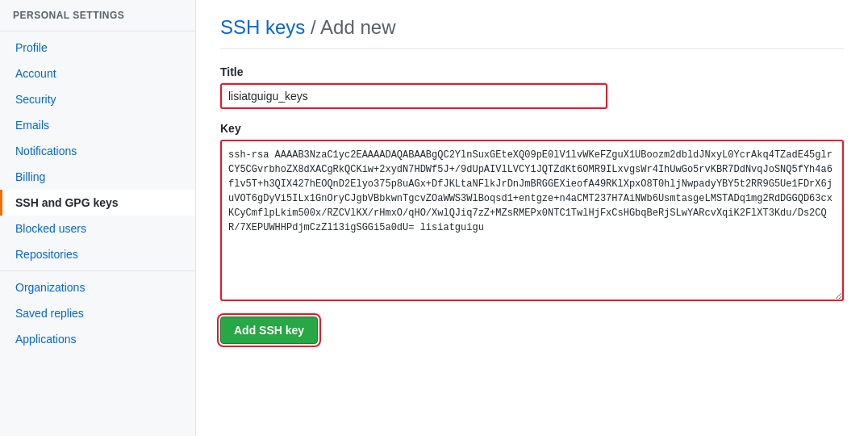  What do you see at coordinates (532, 330) in the screenshot?
I see `submit-group: Add SSH key` at bounding box center [532, 330].